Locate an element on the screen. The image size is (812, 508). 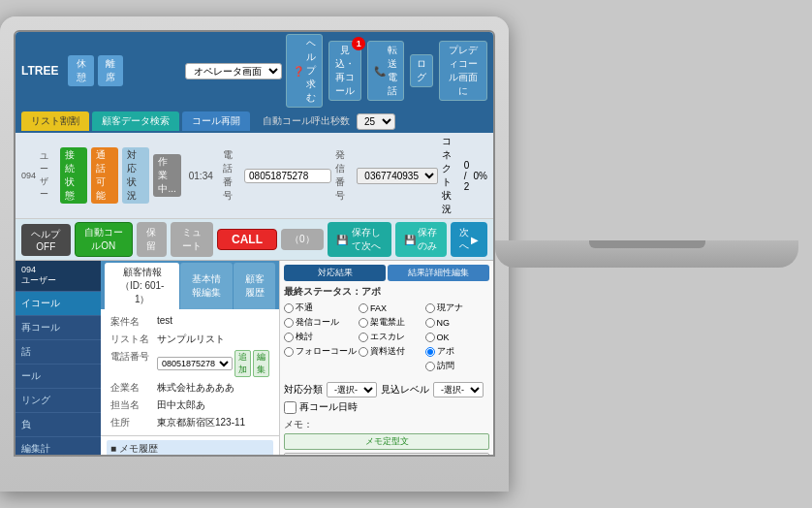
blank-btn: （0） is located at coordinates (302, 239).